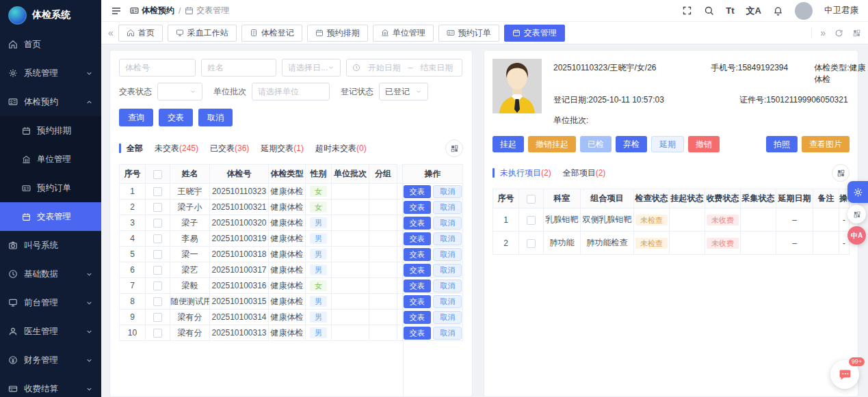 This screenshot has height=397, width=868. Describe the element at coordinates (51, 159) in the screenshot. I see `sidebar-item-unit-mgmt: 单位管理` at that location.